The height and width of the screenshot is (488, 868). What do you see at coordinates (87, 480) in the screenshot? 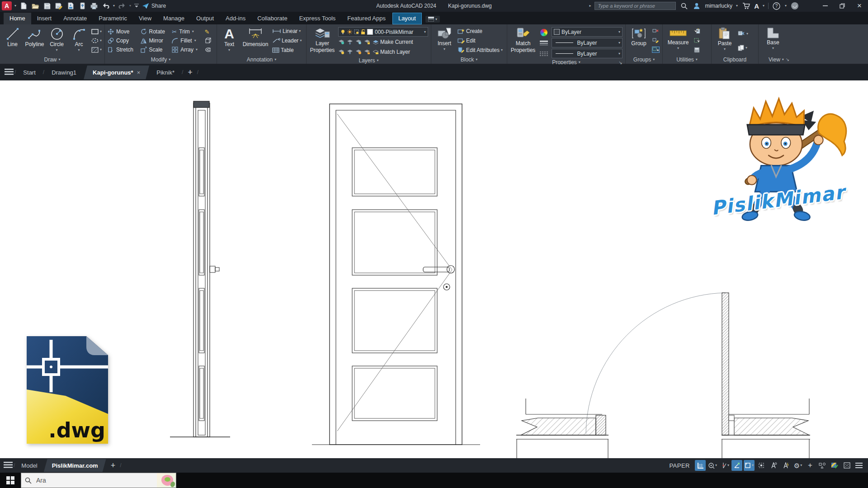
I see `taskbar-search-input` at bounding box center [87, 480].